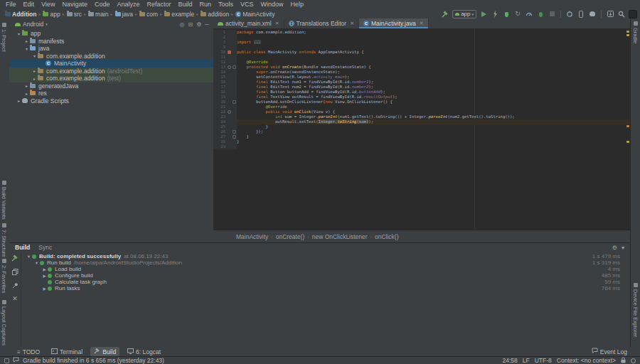  I want to click on tool-window-button-todo: ≡TODO, so click(28, 352).